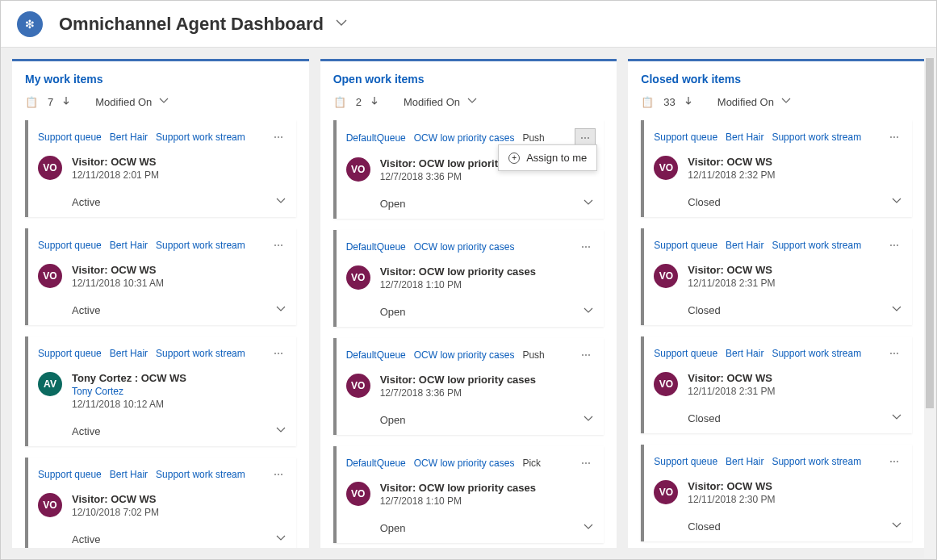 This screenshot has height=560, width=937. Describe the element at coordinates (393, 203) in the screenshot. I see `card-status: Open` at that location.